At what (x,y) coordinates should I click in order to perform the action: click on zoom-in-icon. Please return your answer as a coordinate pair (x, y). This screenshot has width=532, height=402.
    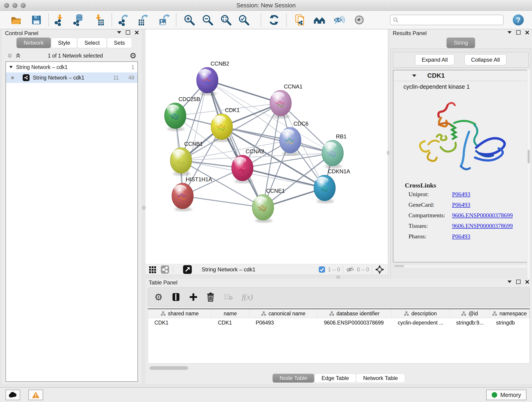
    Looking at the image, I should click on (189, 20).